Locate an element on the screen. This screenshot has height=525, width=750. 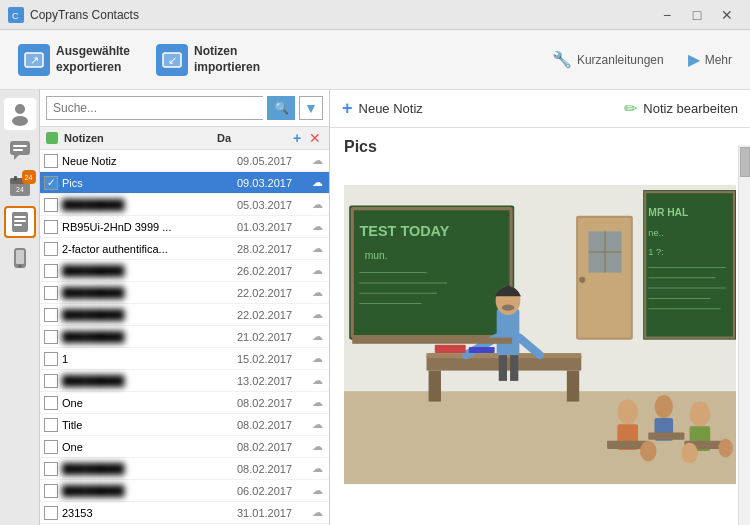
search-input is located at coordinates (154, 108).